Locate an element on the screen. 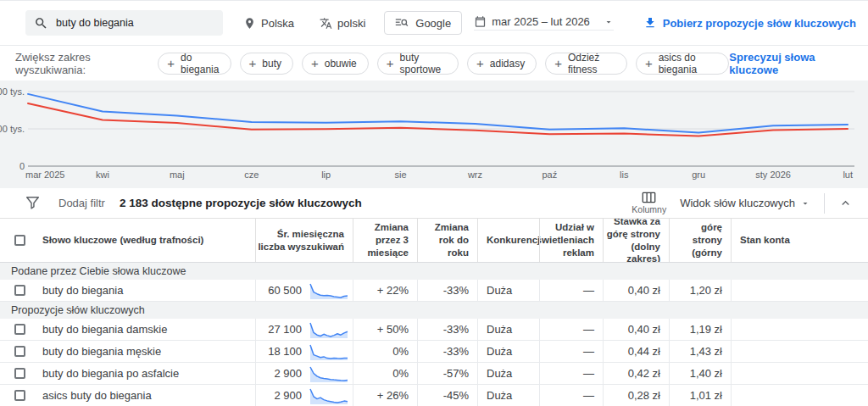 The image size is (868, 406). keyword-chip-list: +do biegania +buty +obuwie +buty sportow… is located at coordinates (443, 64).